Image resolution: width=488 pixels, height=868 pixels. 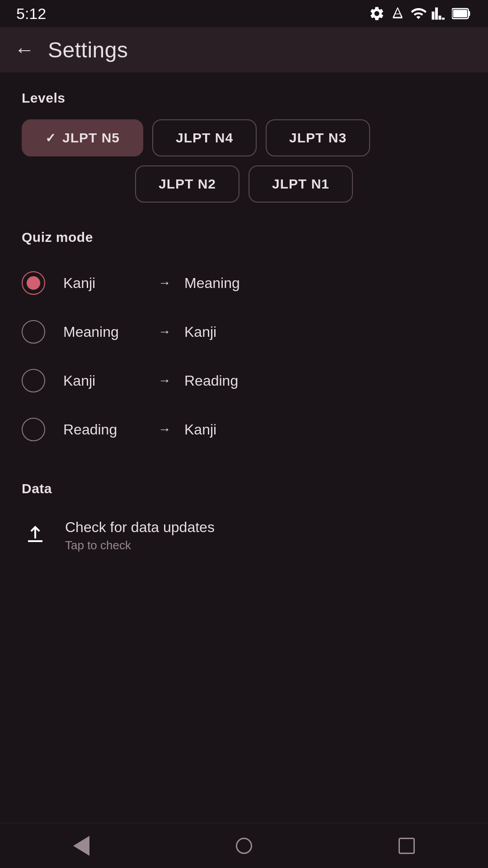 I want to click on level-n4-label: JLPT N4, so click(x=204, y=137).